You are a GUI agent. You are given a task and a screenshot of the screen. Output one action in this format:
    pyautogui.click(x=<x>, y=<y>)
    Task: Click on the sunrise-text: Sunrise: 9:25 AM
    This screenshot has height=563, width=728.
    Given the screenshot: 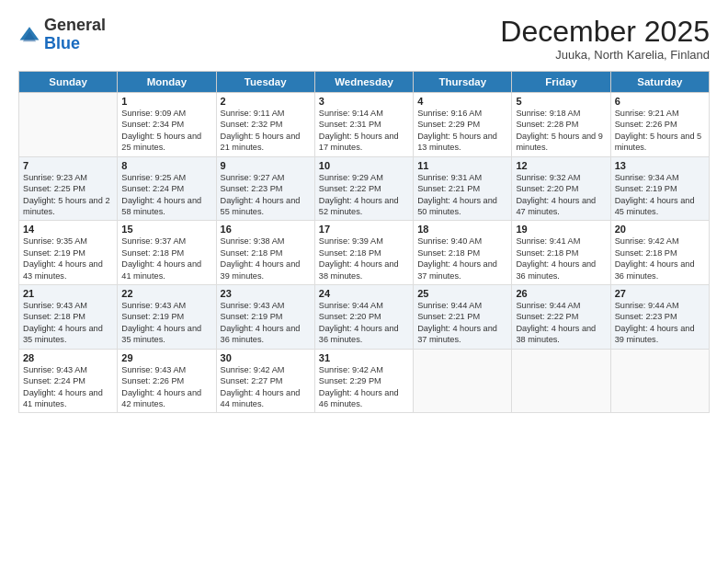 What is the action you would take?
    pyautogui.click(x=154, y=178)
    